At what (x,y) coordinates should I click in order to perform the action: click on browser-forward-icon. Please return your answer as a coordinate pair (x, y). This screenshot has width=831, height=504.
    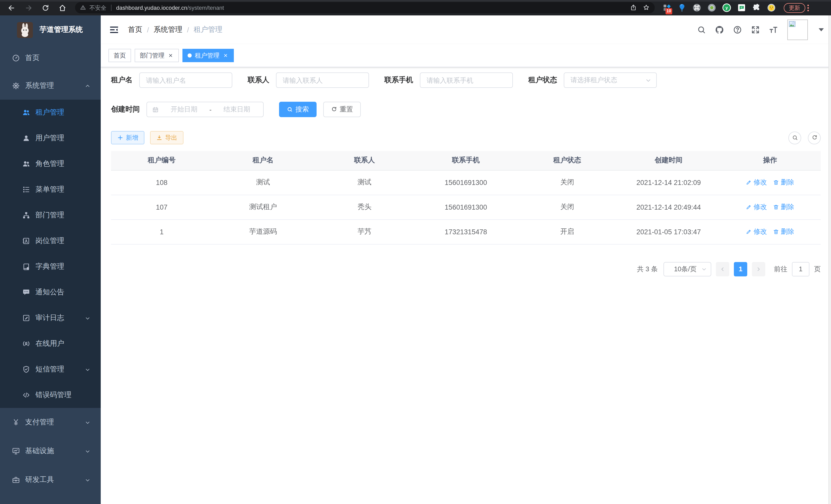
    Looking at the image, I should click on (28, 8).